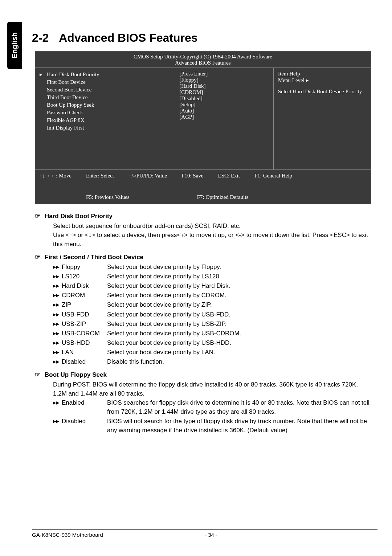  I want to click on footer-help: F1: General Help, so click(273, 176).